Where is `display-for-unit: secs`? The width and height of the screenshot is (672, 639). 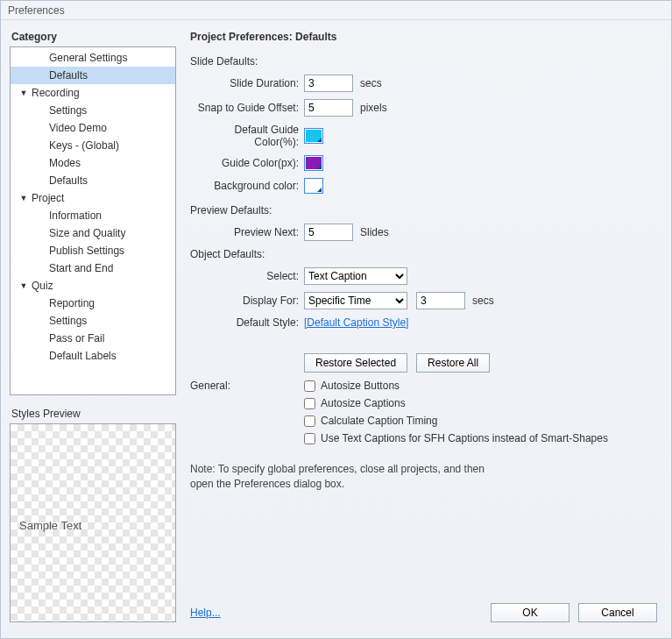 display-for-unit: secs is located at coordinates (484, 301).